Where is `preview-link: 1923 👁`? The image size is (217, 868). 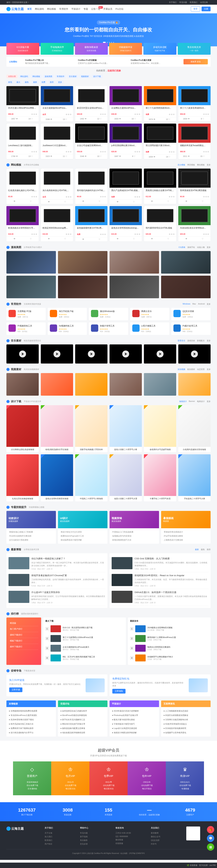 preview-link: 1923 👁 is located at coordinates (49, 156).